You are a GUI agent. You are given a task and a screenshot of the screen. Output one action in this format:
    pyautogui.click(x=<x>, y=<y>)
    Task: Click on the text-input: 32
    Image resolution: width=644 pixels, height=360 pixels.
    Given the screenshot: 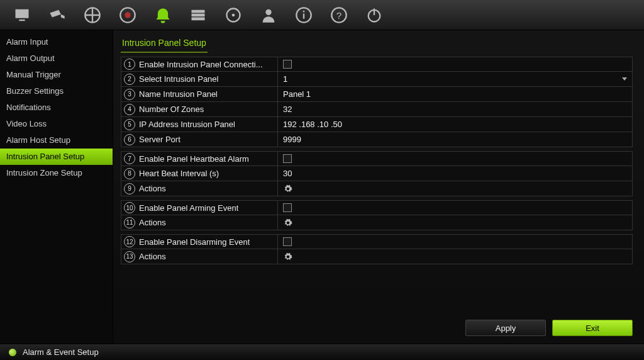 What is the action you would take?
    pyautogui.click(x=455, y=110)
    